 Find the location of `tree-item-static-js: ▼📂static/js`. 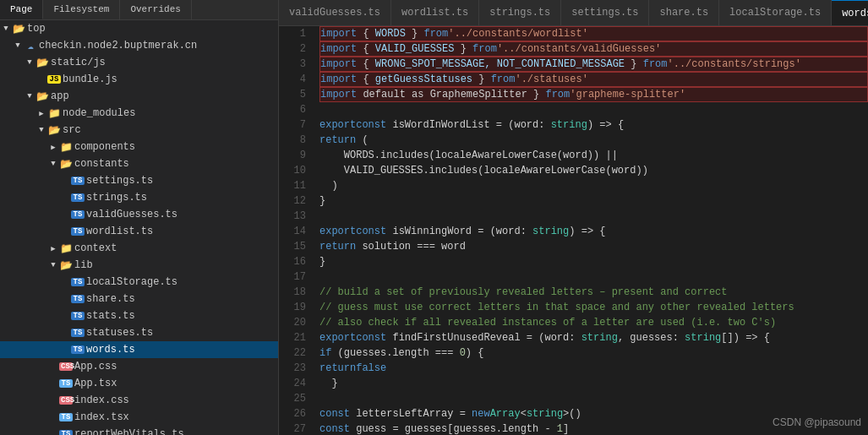

tree-item-static-js: ▼📂static/js is located at coordinates (139, 63).